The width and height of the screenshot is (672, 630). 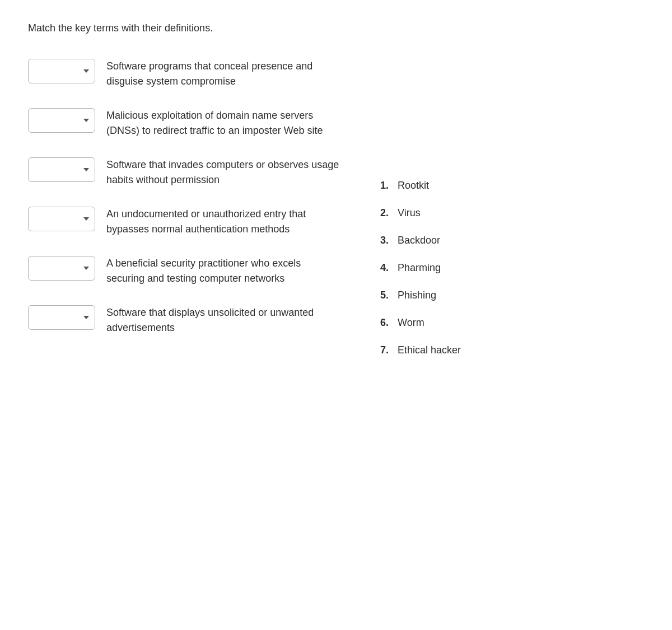 What do you see at coordinates (411, 323) in the screenshot?
I see `answer-label-6: Worm` at bounding box center [411, 323].